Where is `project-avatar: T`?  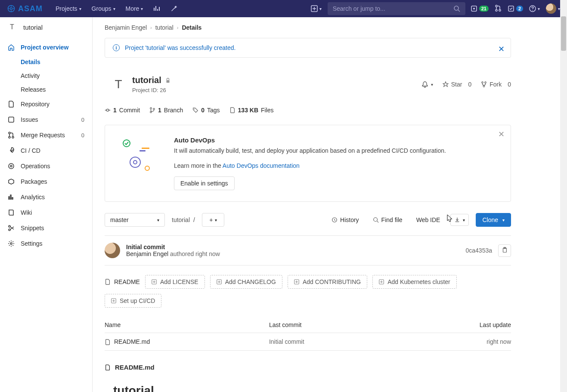
project-avatar: T is located at coordinates (118, 84).